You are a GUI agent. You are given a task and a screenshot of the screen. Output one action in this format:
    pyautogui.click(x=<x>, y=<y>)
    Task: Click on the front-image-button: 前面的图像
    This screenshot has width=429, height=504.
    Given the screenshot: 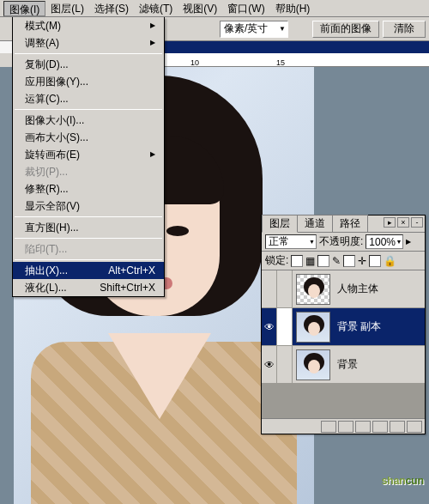 What is the action you would take?
    pyautogui.click(x=346, y=29)
    